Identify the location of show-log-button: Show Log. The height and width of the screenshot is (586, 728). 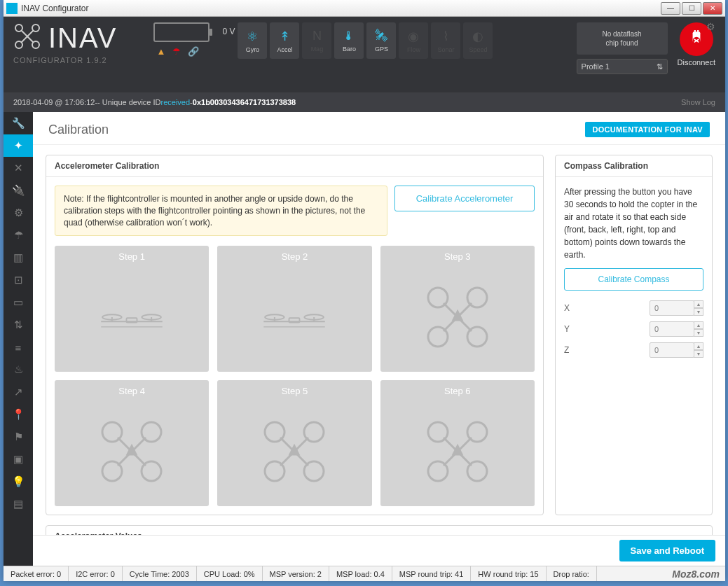
(698, 102).